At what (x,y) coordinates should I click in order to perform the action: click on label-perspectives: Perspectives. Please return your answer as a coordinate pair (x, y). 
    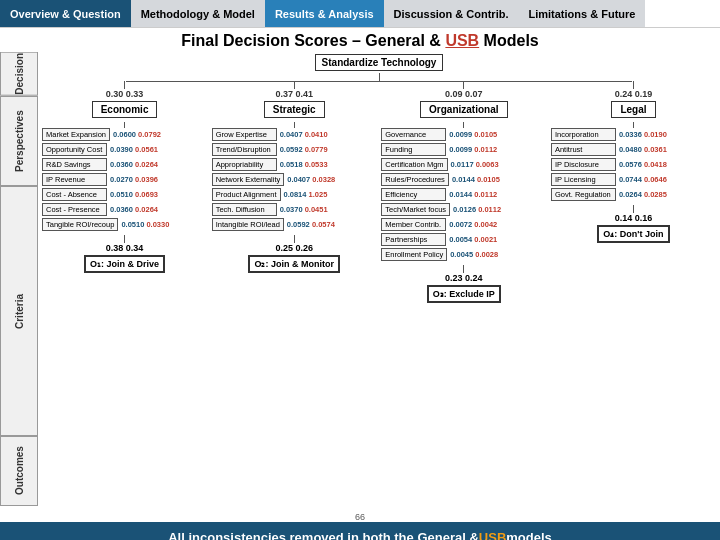
    Looking at the image, I should click on (19, 141).